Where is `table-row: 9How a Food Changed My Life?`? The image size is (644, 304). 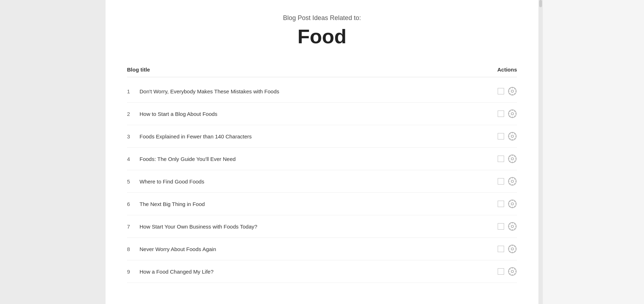
table-row: 9How a Food Changed My Life? is located at coordinates (322, 272).